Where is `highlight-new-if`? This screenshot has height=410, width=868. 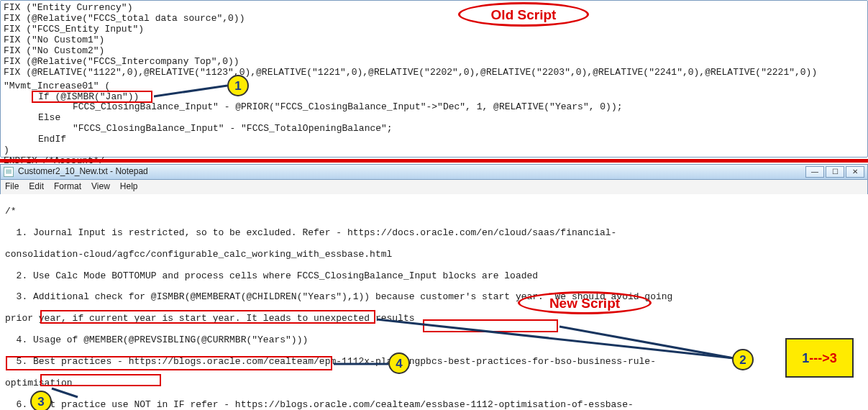
highlight-new-if is located at coordinates (101, 380).